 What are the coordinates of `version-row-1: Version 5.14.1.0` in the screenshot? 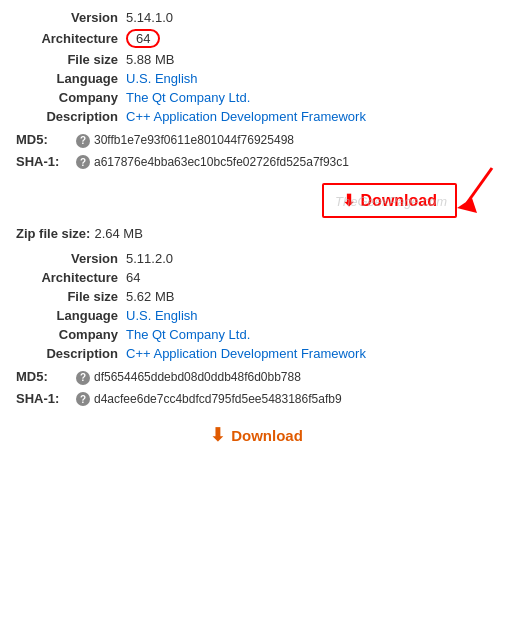 It's located at (256, 18).